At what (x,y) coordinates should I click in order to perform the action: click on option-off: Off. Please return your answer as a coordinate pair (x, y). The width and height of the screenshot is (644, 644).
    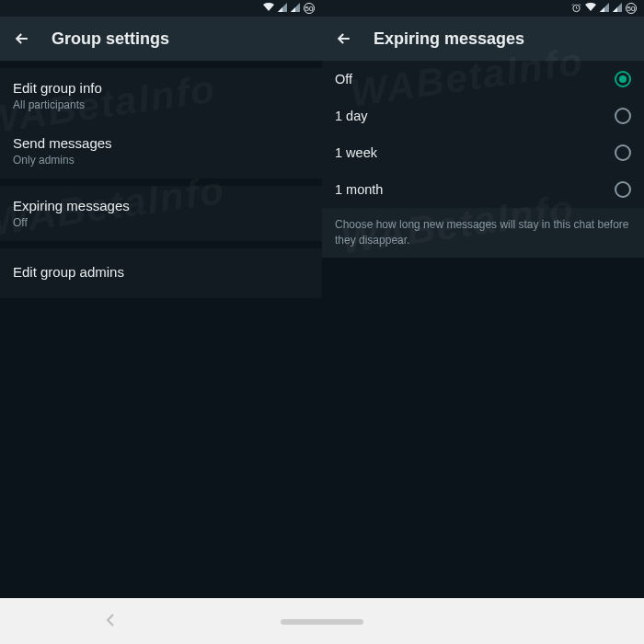
    Looking at the image, I should click on (483, 79).